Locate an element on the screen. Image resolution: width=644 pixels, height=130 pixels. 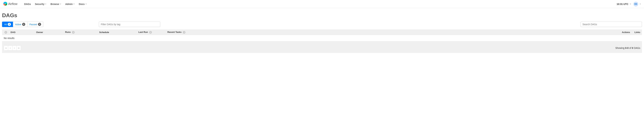
nav-item-browse: Browse is located at coordinates (56, 4).